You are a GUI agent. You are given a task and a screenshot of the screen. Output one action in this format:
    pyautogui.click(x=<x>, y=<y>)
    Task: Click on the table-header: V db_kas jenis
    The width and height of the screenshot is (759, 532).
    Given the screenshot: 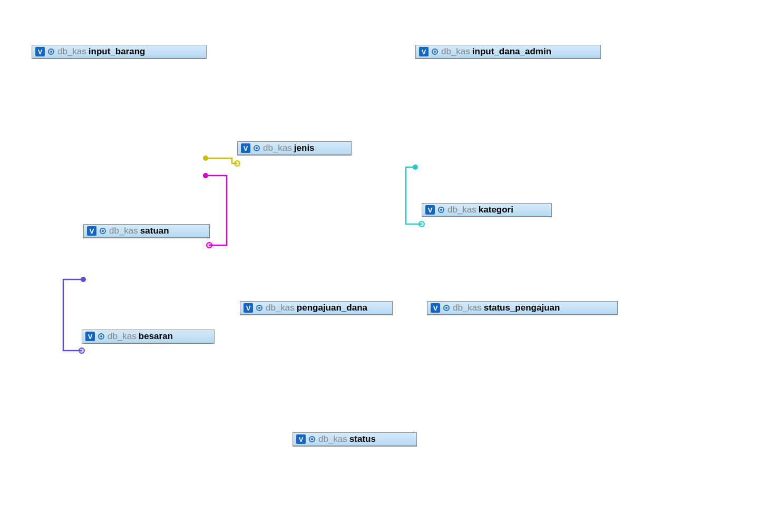 What is the action you would take?
    pyautogui.click(x=294, y=149)
    